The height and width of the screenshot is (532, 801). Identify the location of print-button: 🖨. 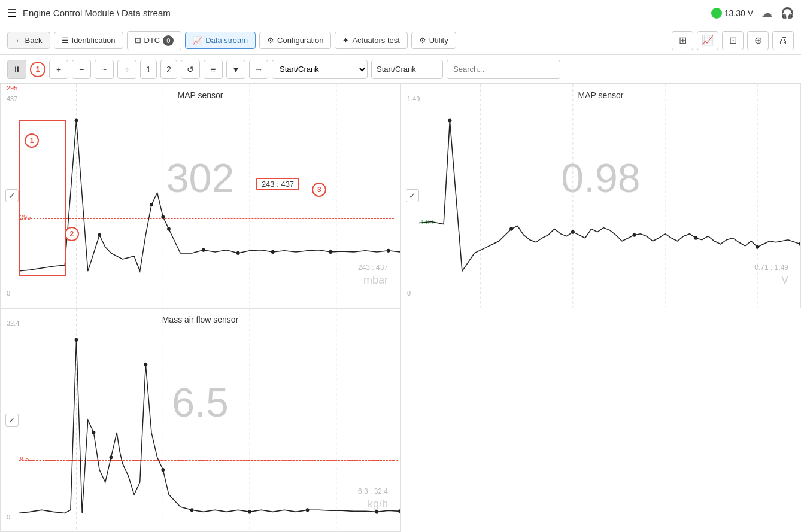
(783, 41).